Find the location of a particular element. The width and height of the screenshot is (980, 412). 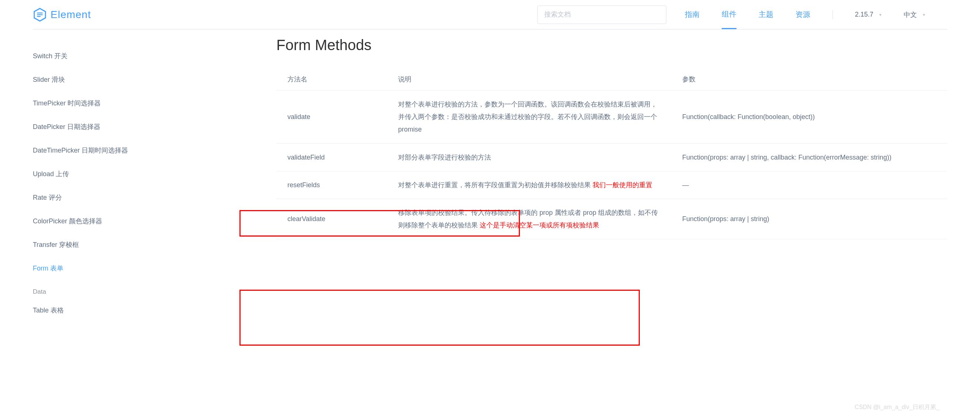

sidebar-item-transfer: Transfer 穿梭框 is located at coordinates (136, 245).